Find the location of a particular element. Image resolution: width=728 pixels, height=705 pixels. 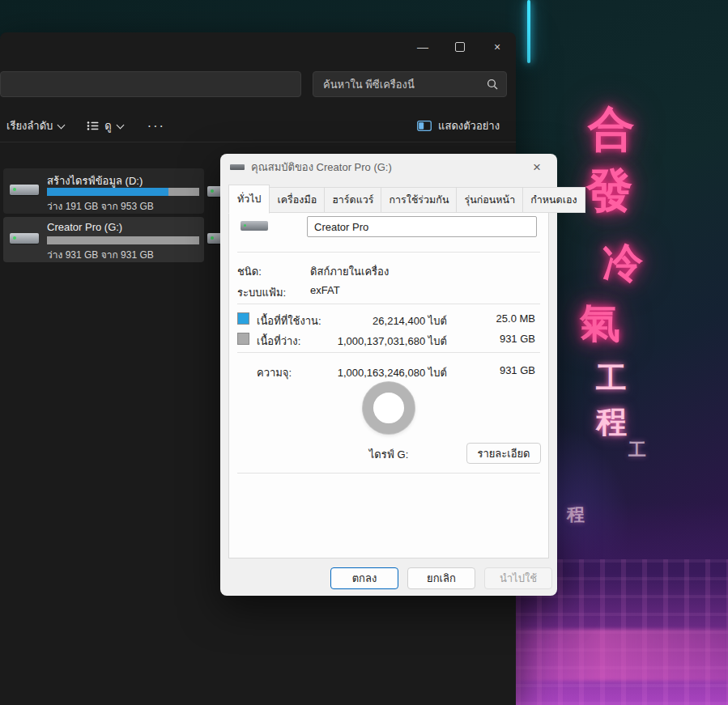

address-bar is located at coordinates (151, 84).